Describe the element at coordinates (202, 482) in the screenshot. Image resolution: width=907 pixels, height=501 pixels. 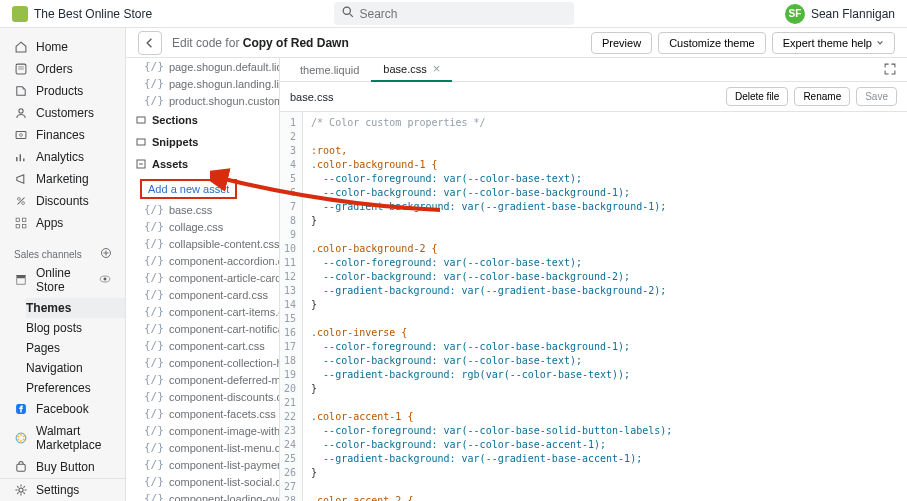
I see `file-item: {/}component-list-social.css` at that location.